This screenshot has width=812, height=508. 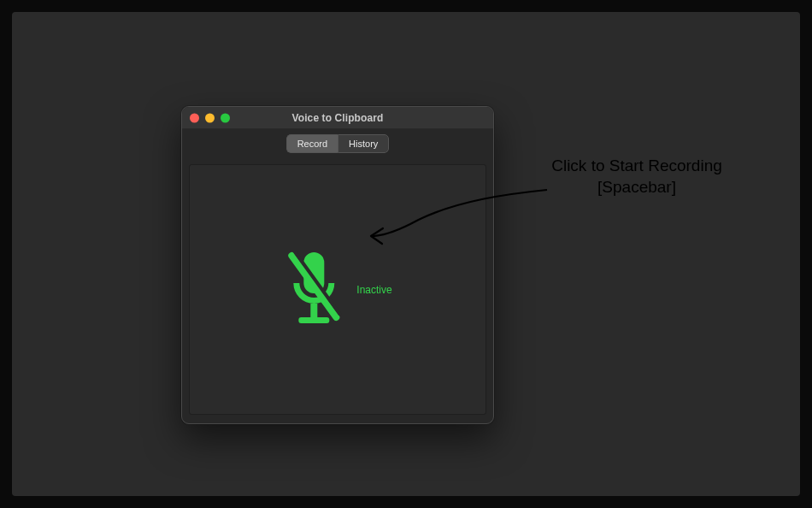 What do you see at coordinates (338, 144) in the screenshot?
I see `segmented-control: Record History` at bounding box center [338, 144].